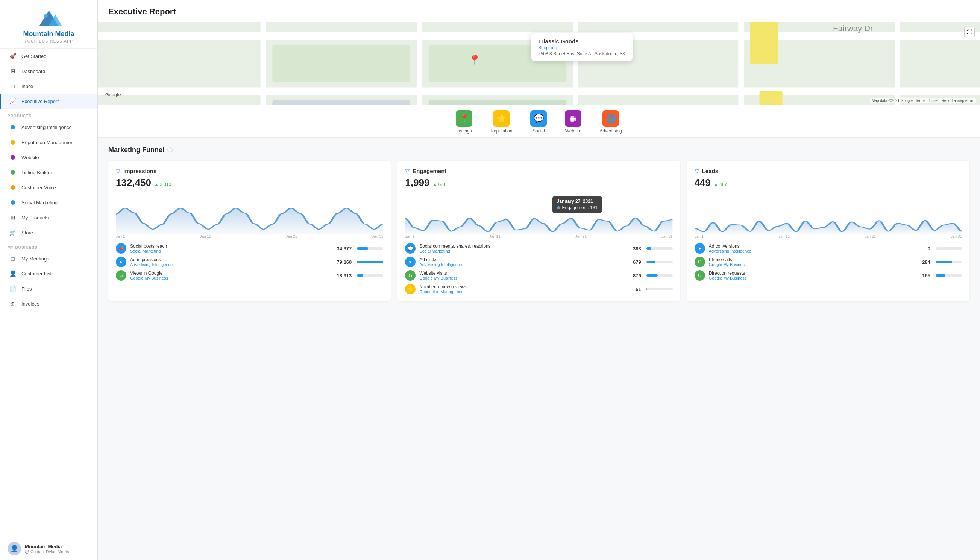  What do you see at coordinates (140, 171) in the screenshot?
I see `impressions-title: Impressions` at bounding box center [140, 171].